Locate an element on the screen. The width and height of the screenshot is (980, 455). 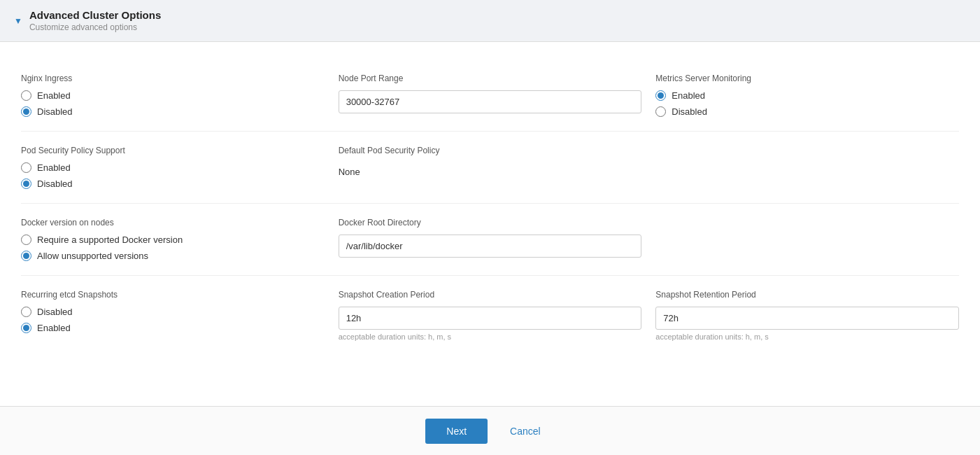
nginx-ingress-enabled-option: Enabled is located at coordinates (173, 95).